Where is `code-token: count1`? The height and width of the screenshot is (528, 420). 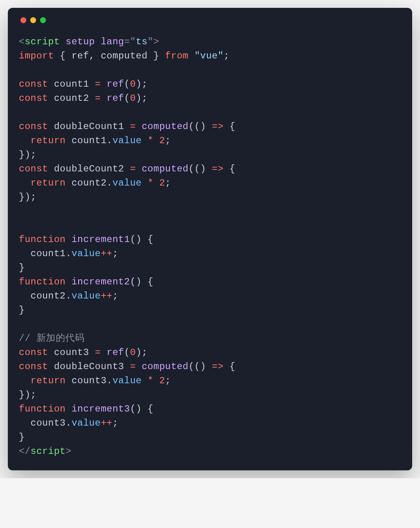 code-token: count1 is located at coordinates (48, 253).